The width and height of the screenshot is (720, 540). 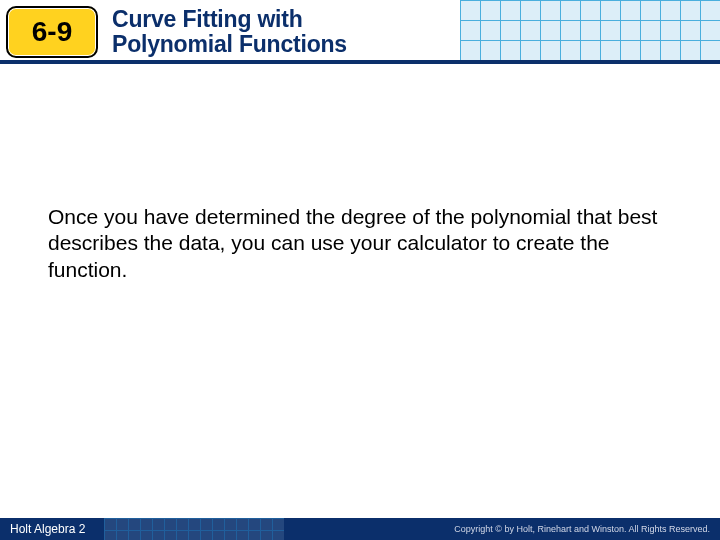 What do you see at coordinates (590, 32) in the screenshot?
I see `header-grid-decoration` at bounding box center [590, 32].